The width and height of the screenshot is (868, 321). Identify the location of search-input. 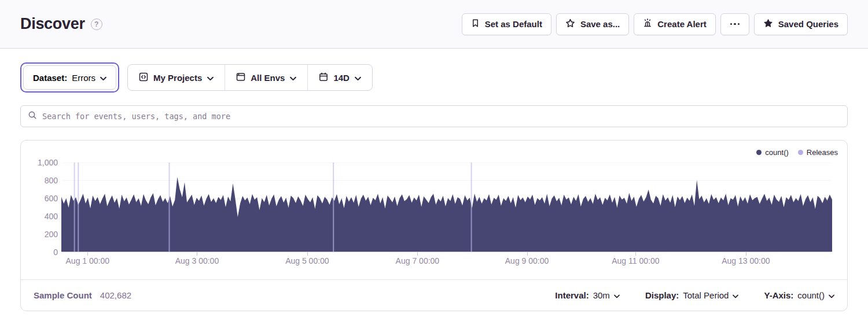
(441, 116).